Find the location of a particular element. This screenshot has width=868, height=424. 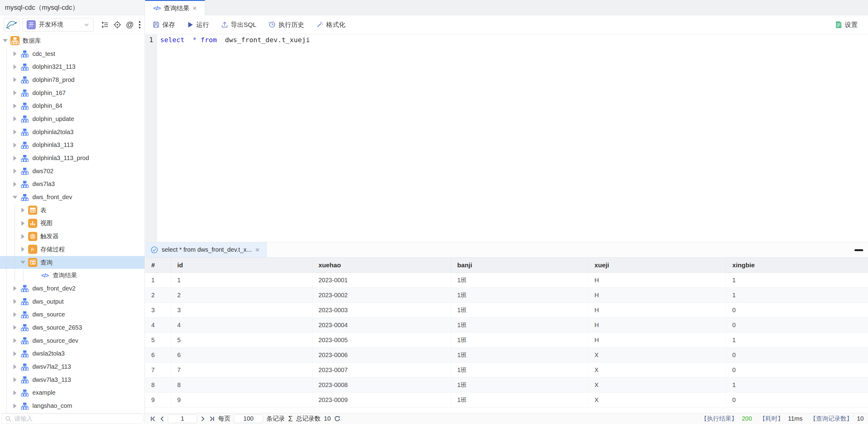

tree-item-视图: 视图 is located at coordinates (72, 224).